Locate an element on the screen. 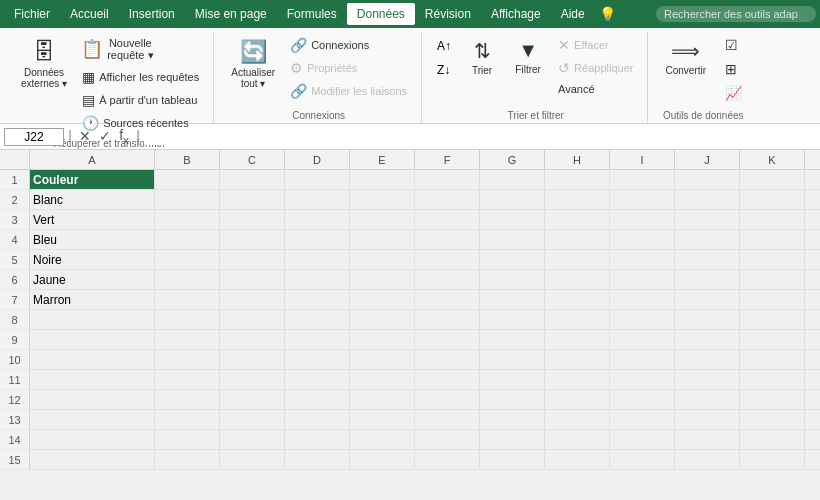  sort-desc-button: Z↓ is located at coordinates (445, 69).